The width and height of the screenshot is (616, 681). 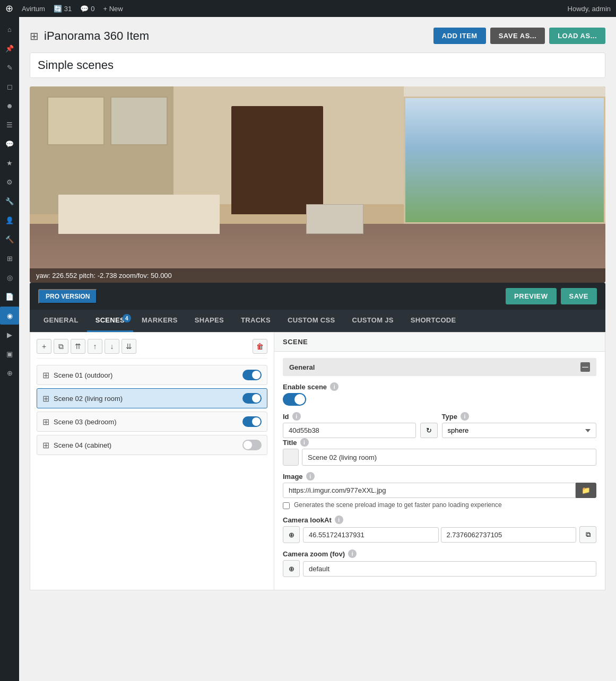 I want to click on image-input-group: 📁, so click(x=439, y=490).